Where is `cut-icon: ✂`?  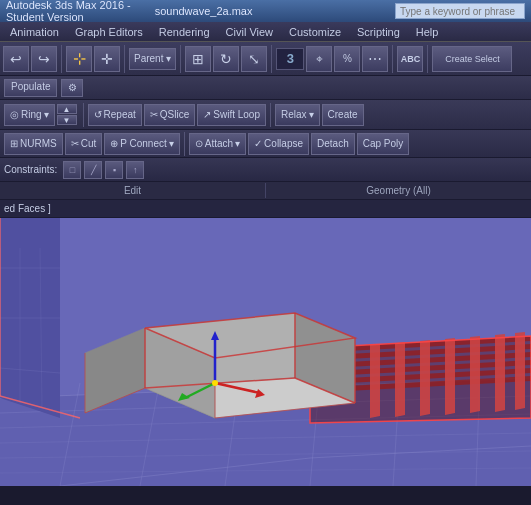 cut-icon: ✂ is located at coordinates (75, 144).